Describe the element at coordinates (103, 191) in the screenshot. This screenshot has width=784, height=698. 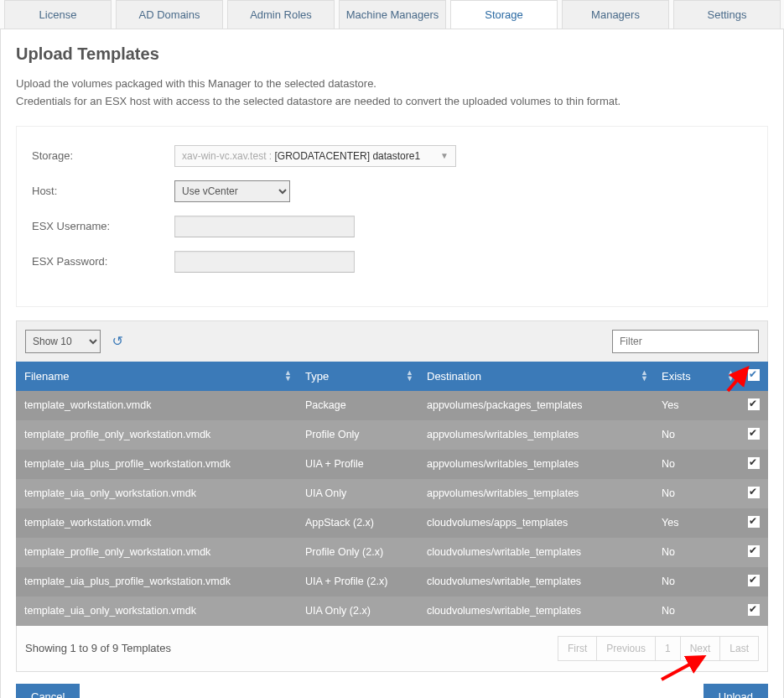
I see `host-label: Host:` at that location.